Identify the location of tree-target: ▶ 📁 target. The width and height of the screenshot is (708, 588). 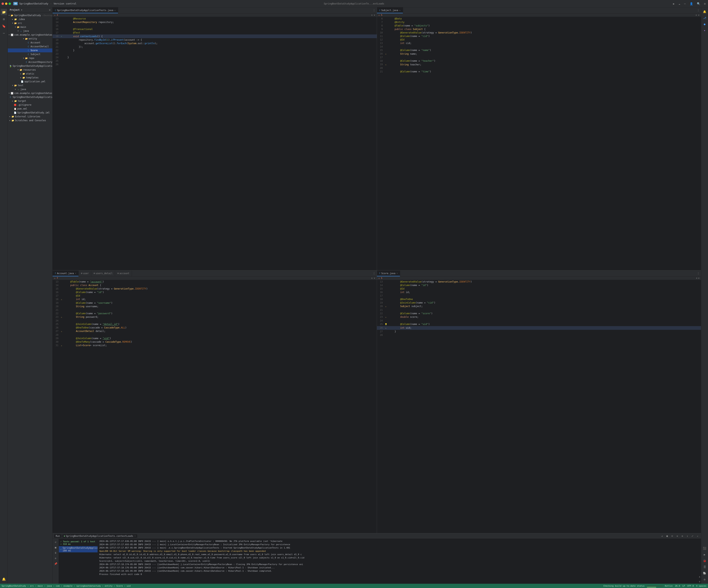
(30, 101).